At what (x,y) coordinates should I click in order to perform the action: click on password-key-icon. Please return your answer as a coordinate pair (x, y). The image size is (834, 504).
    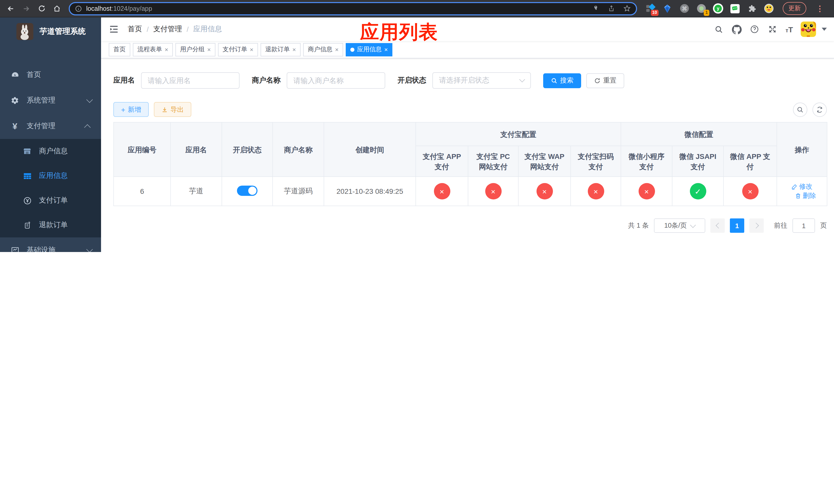
    Looking at the image, I should click on (596, 8).